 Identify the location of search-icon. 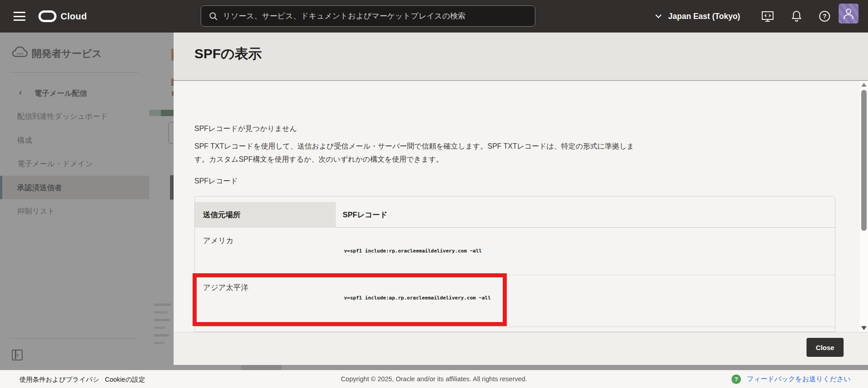
(213, 16).